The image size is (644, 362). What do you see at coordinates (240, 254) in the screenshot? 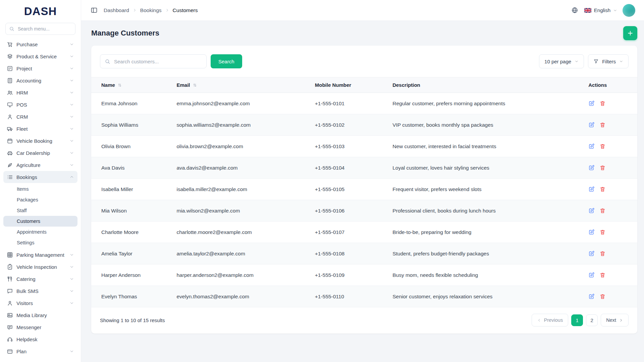
I see `cell-email: amelia.taylor2@example.com` at bounding box center [240, 254].